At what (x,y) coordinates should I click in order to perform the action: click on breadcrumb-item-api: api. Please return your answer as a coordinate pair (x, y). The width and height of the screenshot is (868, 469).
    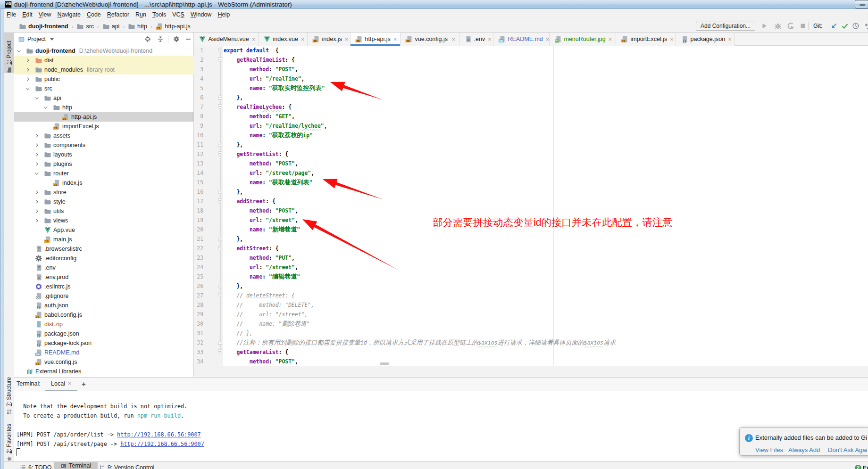
    Looking at the image, I should click on (111, 26).